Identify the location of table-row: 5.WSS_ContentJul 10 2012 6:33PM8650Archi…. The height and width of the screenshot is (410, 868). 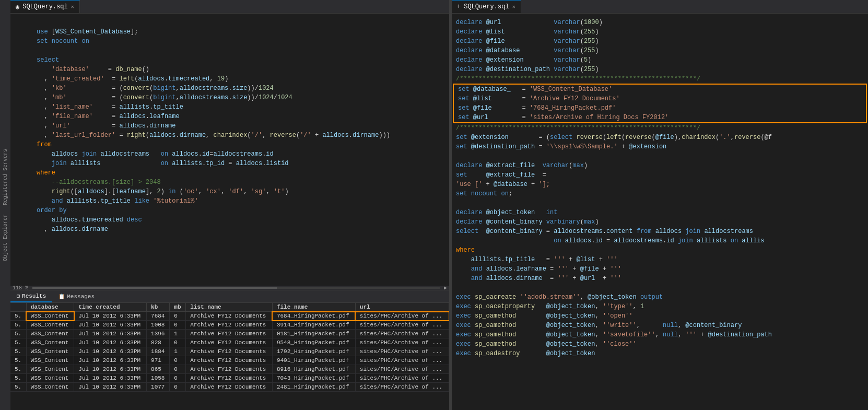
(230, 370).